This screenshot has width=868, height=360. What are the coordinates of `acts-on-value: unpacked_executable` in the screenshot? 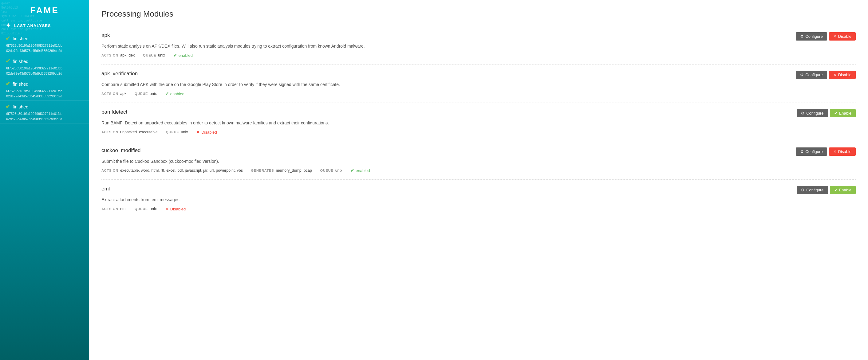 It's located at (139, 132).